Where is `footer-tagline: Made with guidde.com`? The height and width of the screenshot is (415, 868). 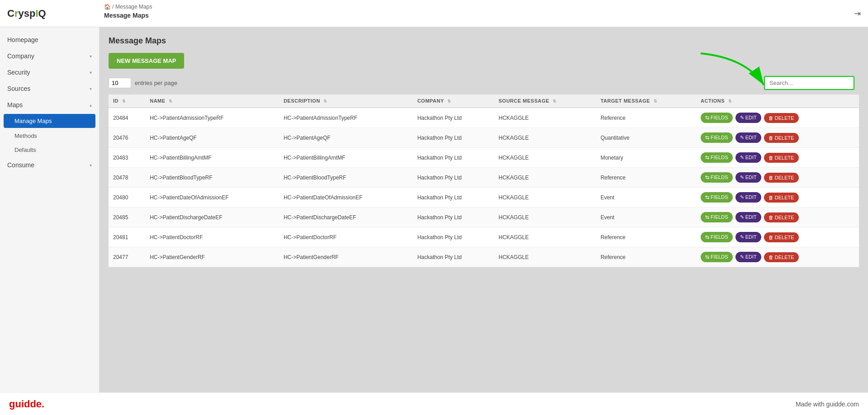
footer-tagline: Made with guidde.com is located at coordinates (827, 404).